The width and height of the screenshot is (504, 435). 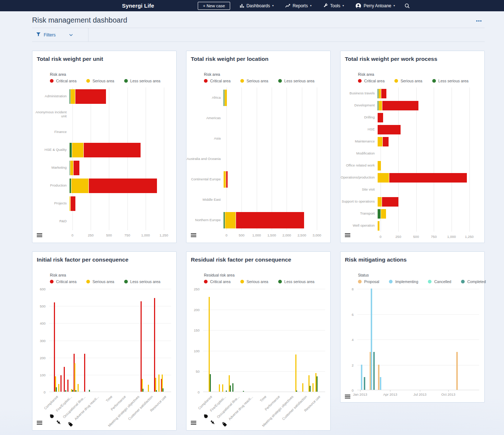 I want to click on menu-user: Perry Antoane ▾, so click(x=375, y=6).